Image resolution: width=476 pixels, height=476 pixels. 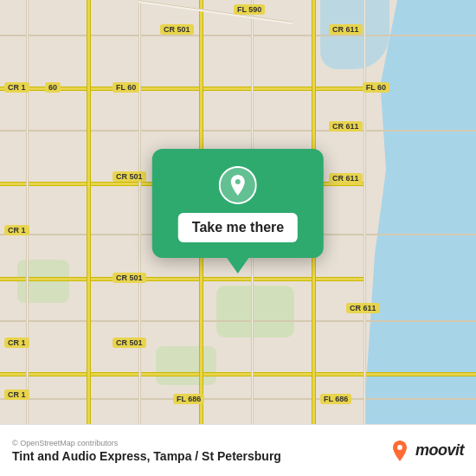 What do you see at coordinates (126, 87) in the screenshot?
I see `label-fl60-1: FL 60` at bounding box center [126, 87].